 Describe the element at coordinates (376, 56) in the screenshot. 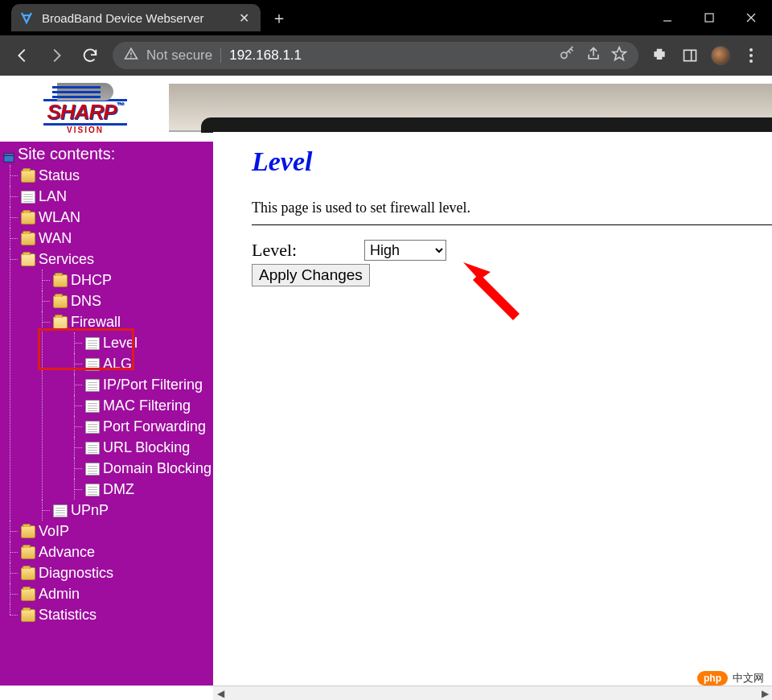

I see `address-bar: Not secure 192.168.1.1` at that location.